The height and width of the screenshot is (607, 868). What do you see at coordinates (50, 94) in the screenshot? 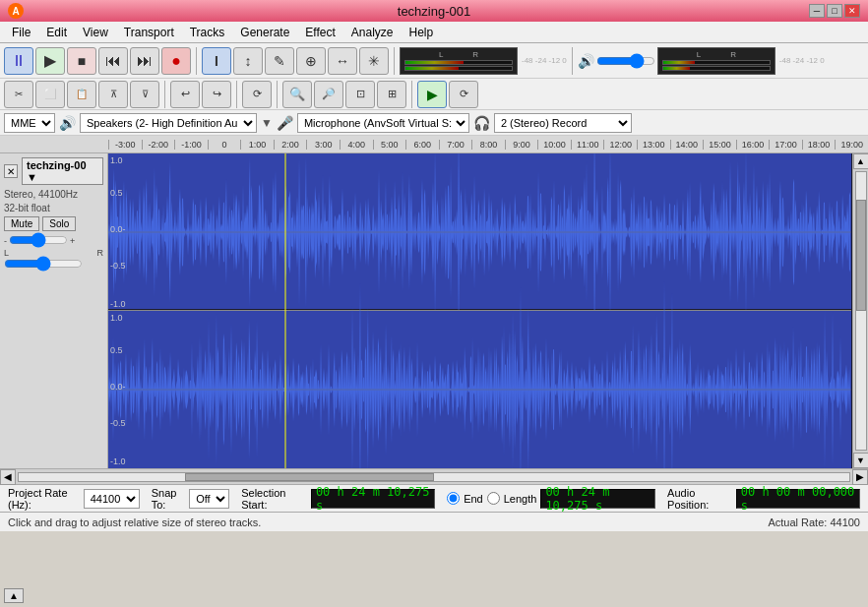
I see `silence-button: ⬜` at bounding box center [50, 94].